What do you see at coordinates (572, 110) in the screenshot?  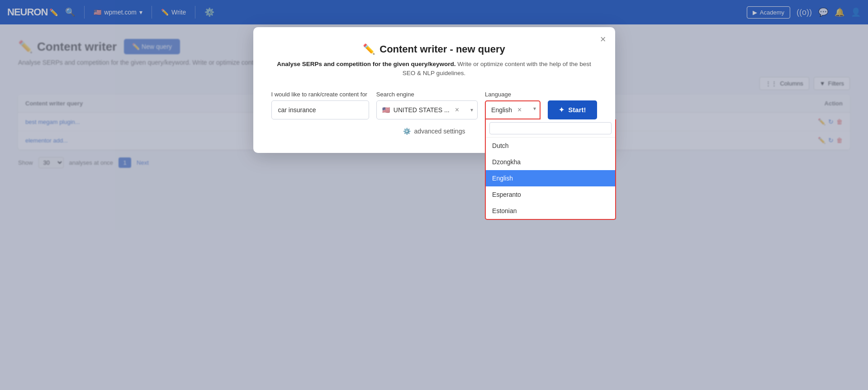 I see `start-button: ✦ Start!` at bounding box center [572, 110].